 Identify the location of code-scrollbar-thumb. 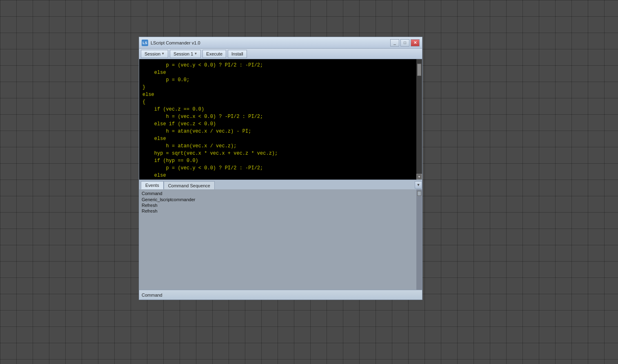
(419, 70).